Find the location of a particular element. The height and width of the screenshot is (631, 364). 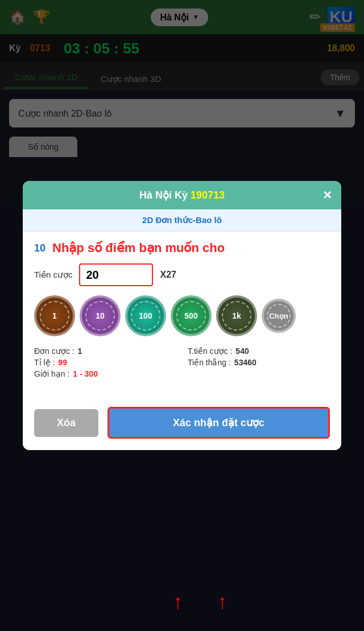

modal-footer: Xóa Xác nhận đặt cược is located at coordinates (182, 424).